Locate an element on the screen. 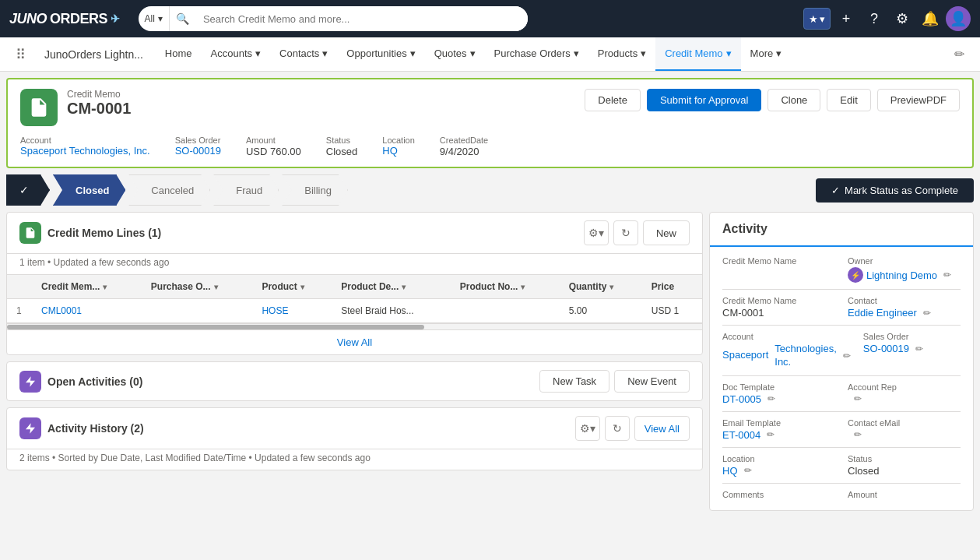 The image size is (980, 560). contact-edit-pencil-icon: ✏ is located at coordinates (927, 313).